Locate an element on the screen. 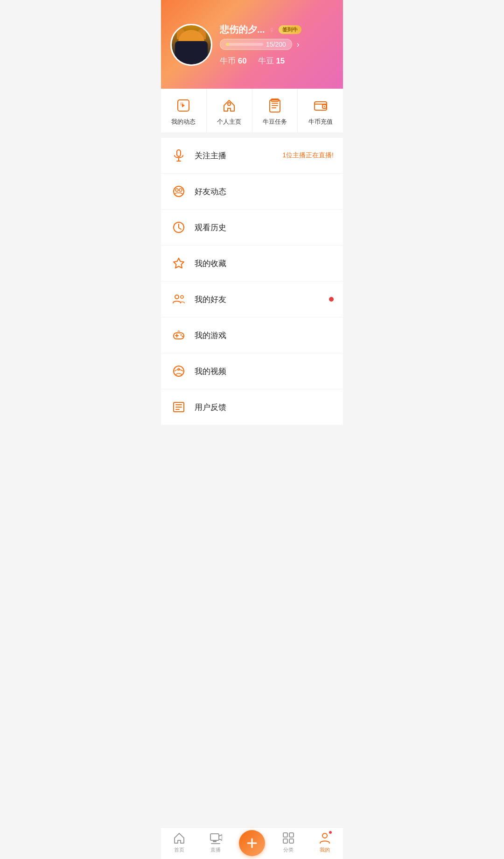 The image size is (504, 859). menu-label-videos: 我的视频 is located at coordinates (264, 372).